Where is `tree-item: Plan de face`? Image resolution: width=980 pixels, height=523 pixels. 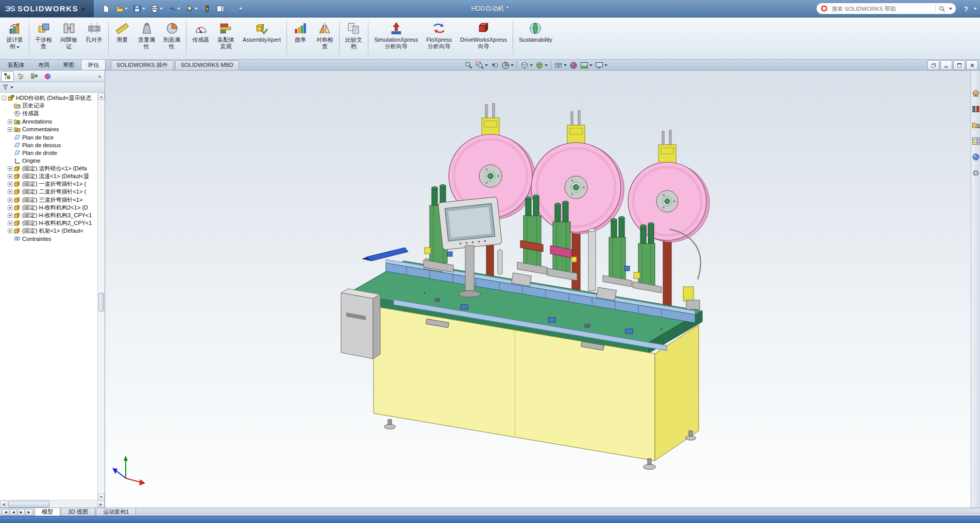
tree-item: Plan de face is located at coordinates (49, 137).